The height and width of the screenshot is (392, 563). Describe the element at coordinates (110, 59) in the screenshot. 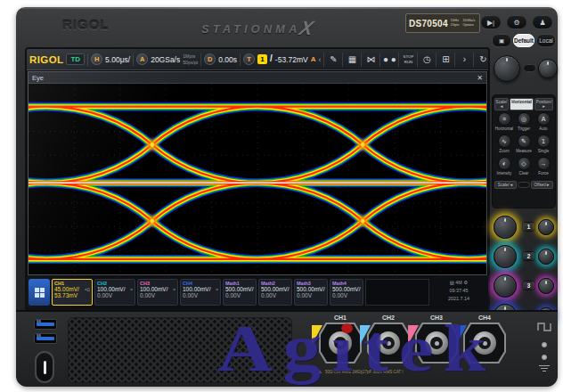

I see `horizontal-group: H 5.00μs/` at that location.